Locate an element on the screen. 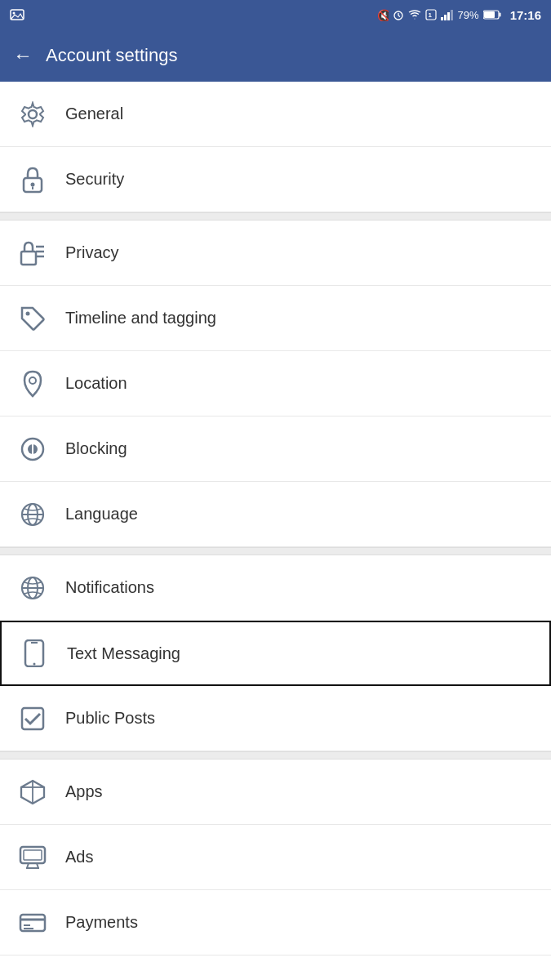 The image size is (551, 980). battery-text: 79% is located at coordinates (469, 15).